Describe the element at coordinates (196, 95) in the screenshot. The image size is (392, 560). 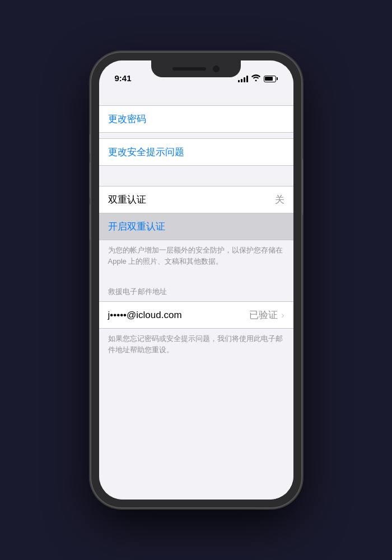
I see `spacer-top` at that location.